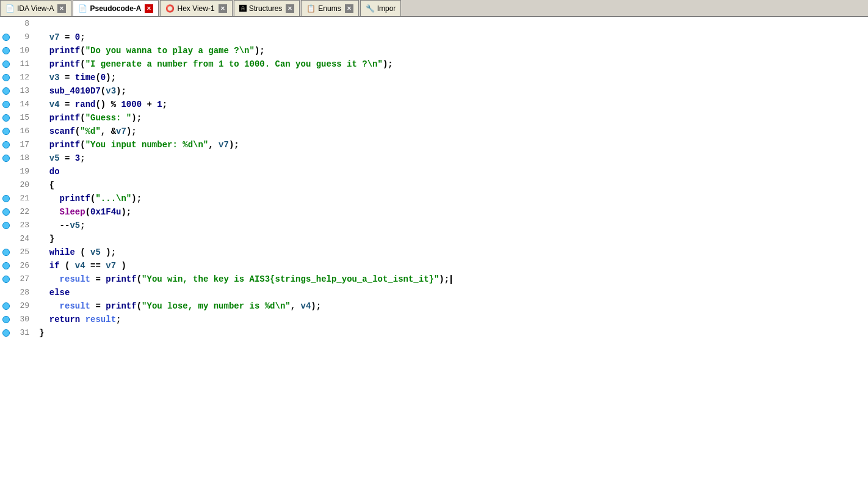 The image size is (868, 501). What do you see at coordinates (52, 293) in the screenshot?
I see `code-content-28: else` at bounding box center [52, 293].